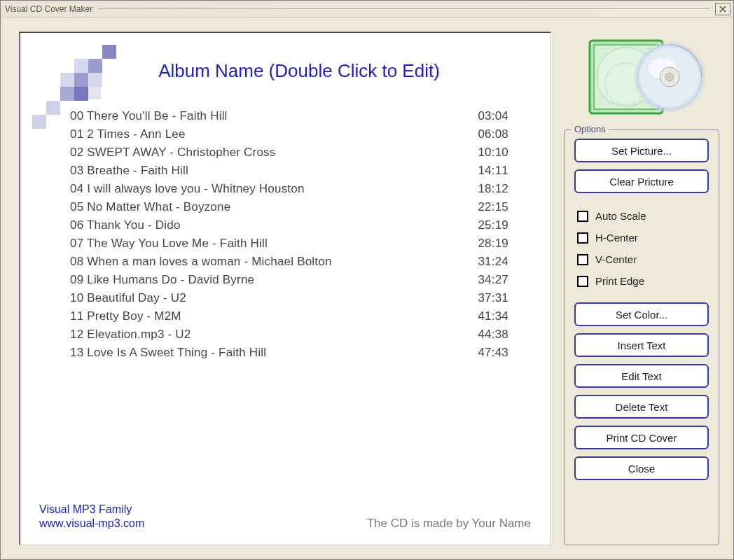 This screenshot has height=560, width=734. What do you see at coordinates (486, 171) in the screenshot?
I see `track-time: 14:11` at bounding box center [486, 171].